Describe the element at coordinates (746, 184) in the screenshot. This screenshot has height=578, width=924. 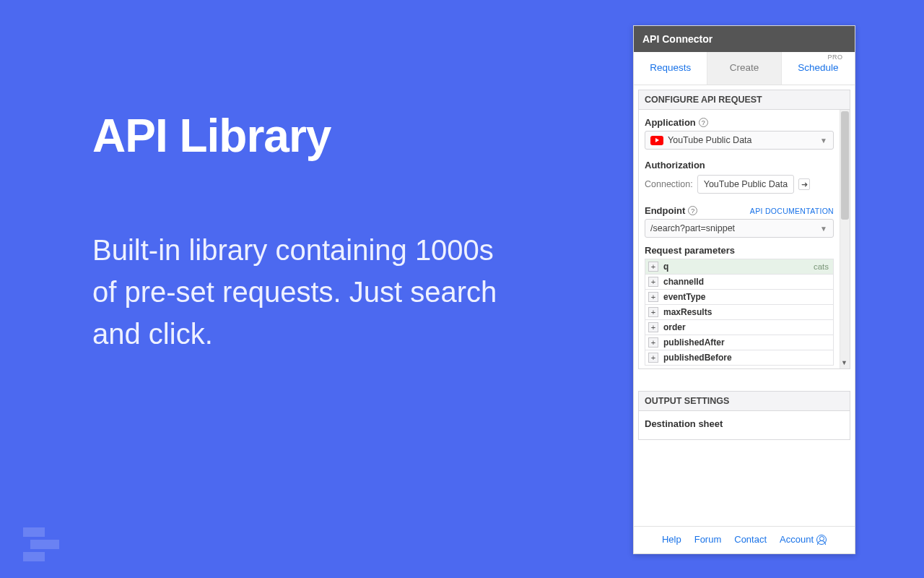
I see `connection-value: YouTube Public Data` at that location.